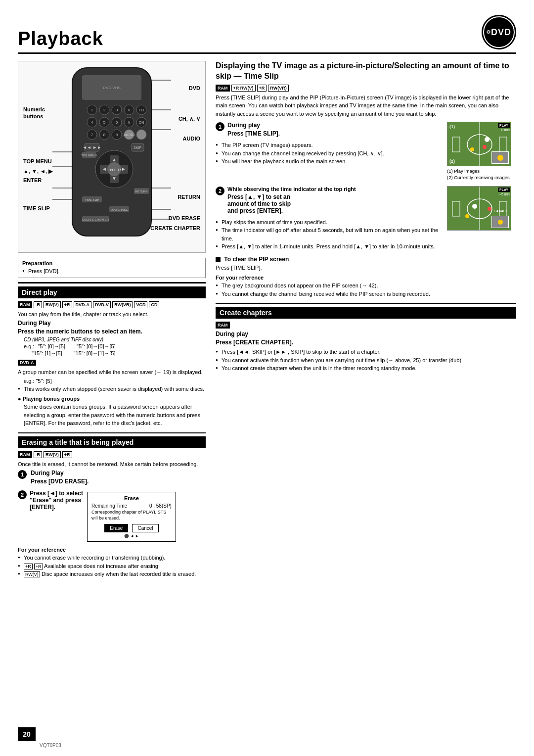 The width and height of the screenshot is (534, 756). I want to click on img1-captions: (1) Play images (2) Currently receiving …, so click(482, 174).